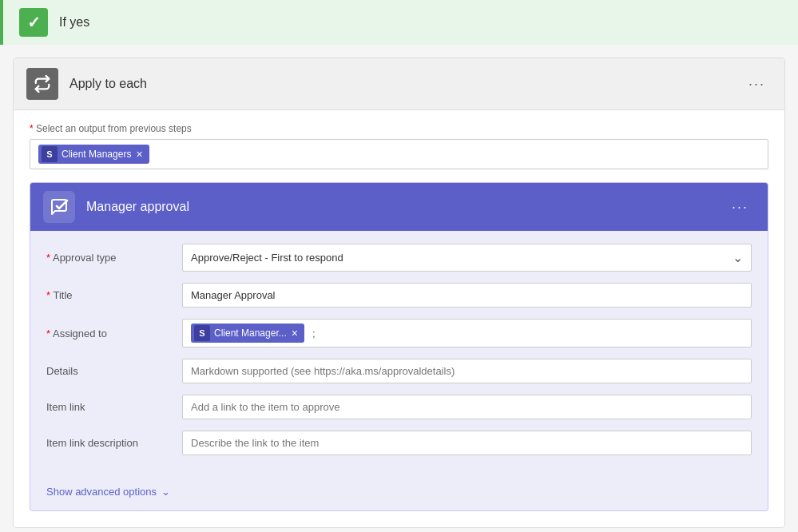  I want to click on apply-to-each-icon, so click(42, 84).